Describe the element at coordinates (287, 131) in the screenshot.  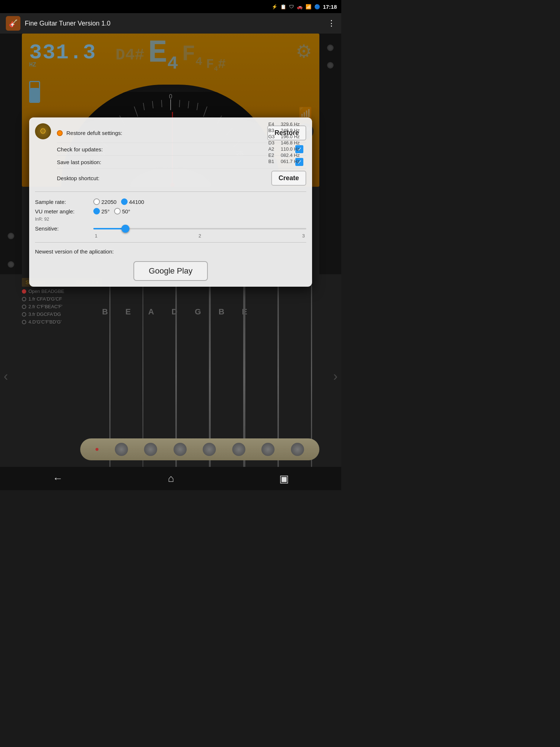
I see `nf-row-b3: B3 246.9 Hz` at that location.